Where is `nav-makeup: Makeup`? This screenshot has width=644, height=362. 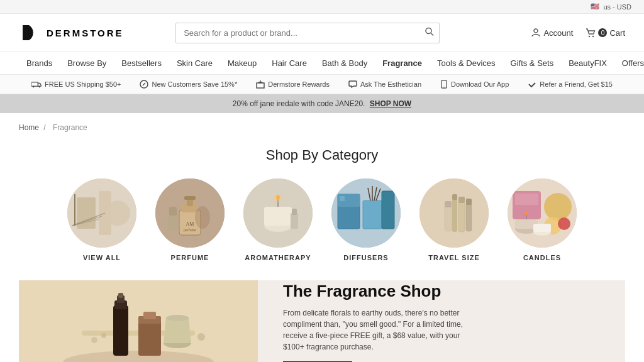
nav-makeup: Makeup is located at coordinates (242, 63).